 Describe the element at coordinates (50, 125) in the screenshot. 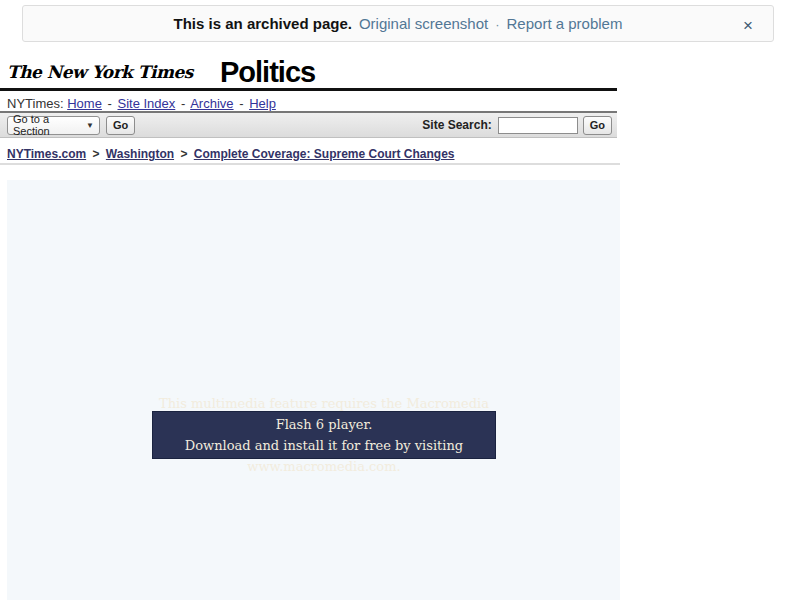

I see `go-to-section-select-value: Go to a Section` at that location.